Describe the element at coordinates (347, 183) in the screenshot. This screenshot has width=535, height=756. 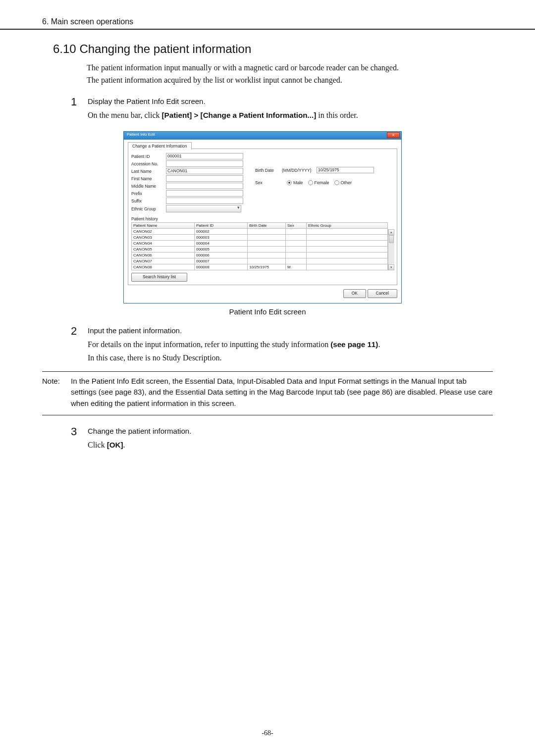
I see `sex-other-label: Other` at that location.